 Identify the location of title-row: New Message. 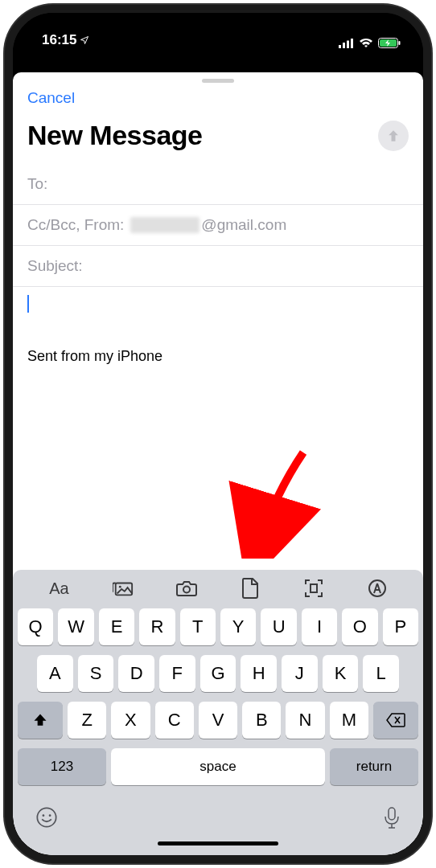
(218, 137).